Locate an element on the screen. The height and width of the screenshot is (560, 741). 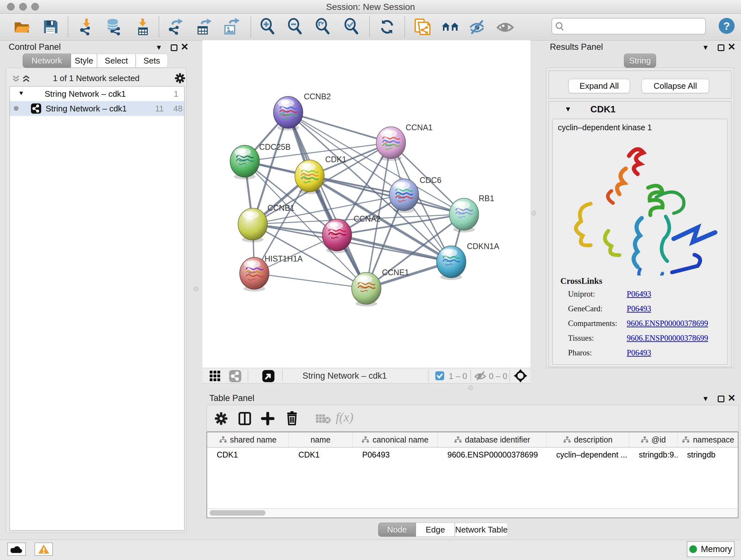
show-columns-icon is located at coordinates (245, 419).